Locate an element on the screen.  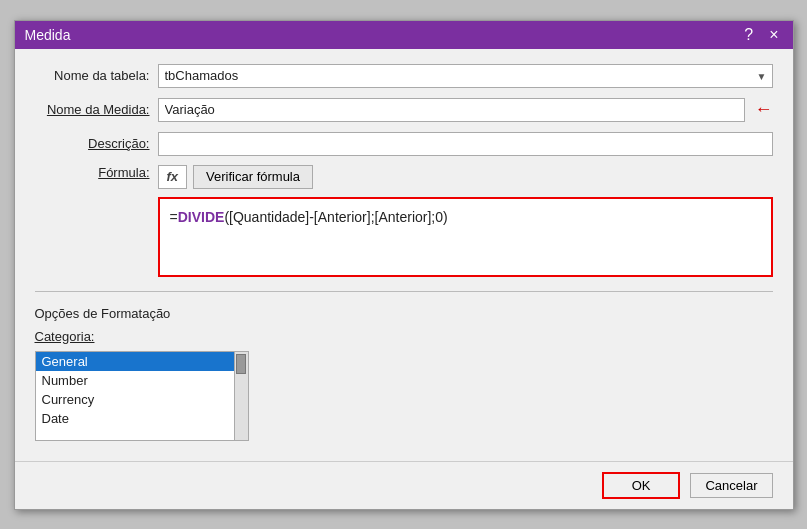
listbox-item: Currency is located at coordinates (135, 400).